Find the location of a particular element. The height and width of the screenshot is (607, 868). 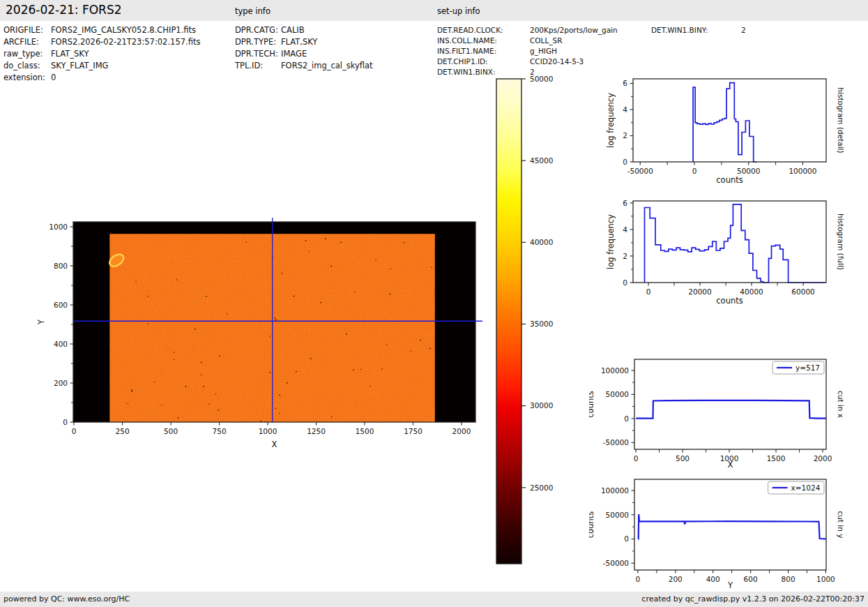

field-value: COLL_SR is located at coordinates (547, 40).